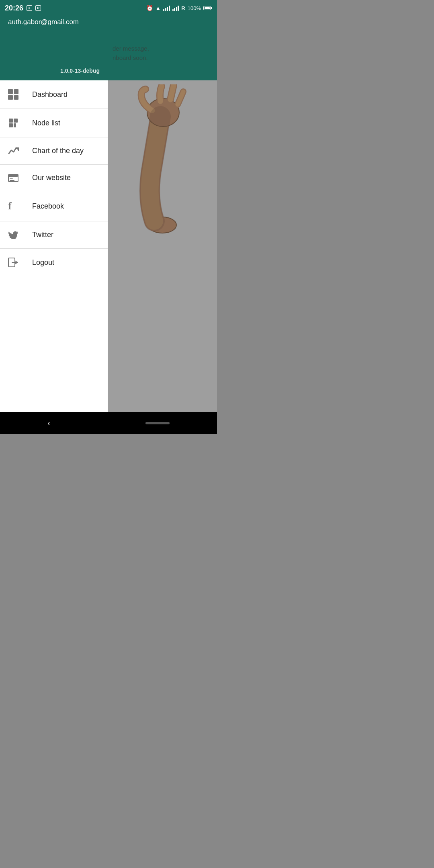  What do you see at coordinates (16, 123) in the screenshot?
I see `node-list-icon` at bounding box center [16, 123].